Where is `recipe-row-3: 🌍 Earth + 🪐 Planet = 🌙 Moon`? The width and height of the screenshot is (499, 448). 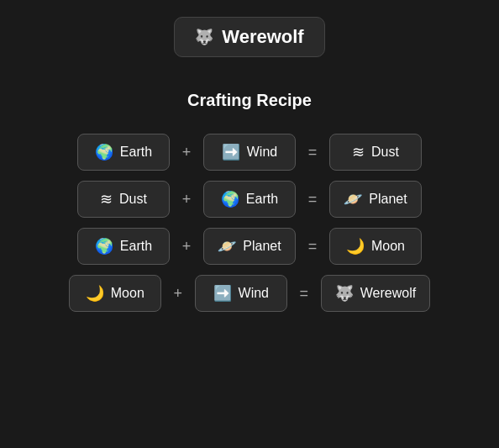
recipe-row-3: 🌍 Earth + 🪐 Planet = 🌙 Moon is located at coordinates (250, 246).